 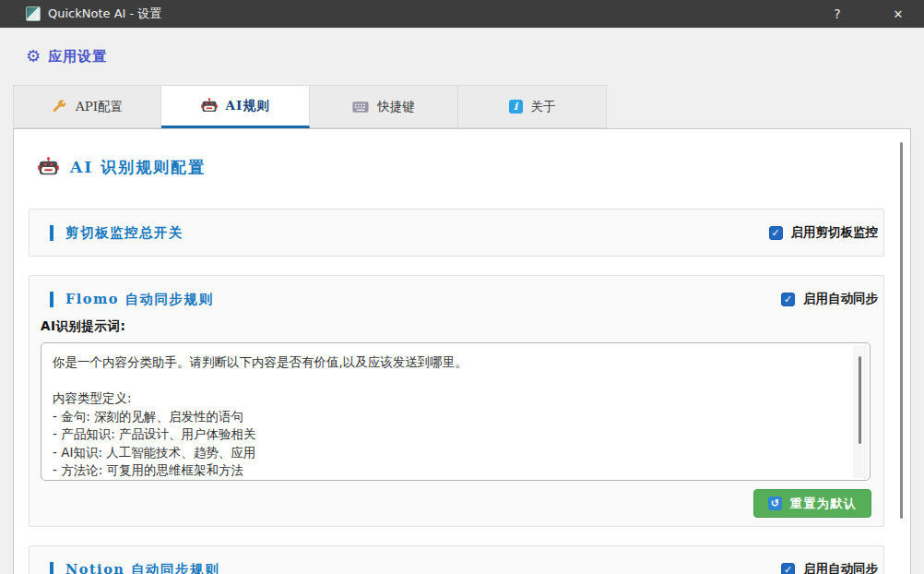 What do you see at coordinates (132, 299) in the screenshot?
I see `section-title-row: Flomo 自动同步规则` at bounding box center [132, 299].